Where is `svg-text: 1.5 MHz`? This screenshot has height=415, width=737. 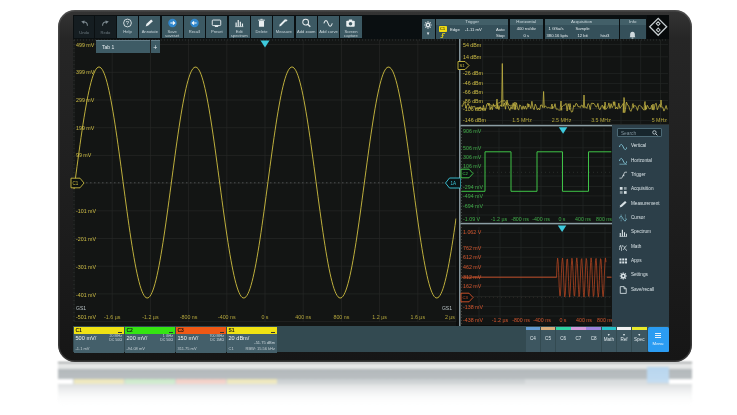 svg-text: 1.5 MHz is located at coordinates (522, 120).